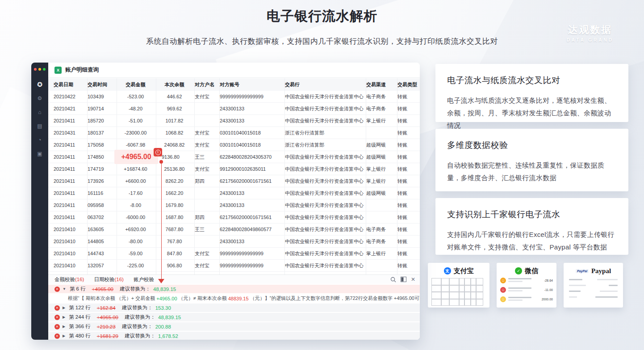 The height and width of the screenshot is (350, 644). Describe the element at coordinates (234, 133) in the screenshot. I see `table-row: 20210431180137-23000.001068.82支付宝0301010…` at that location.